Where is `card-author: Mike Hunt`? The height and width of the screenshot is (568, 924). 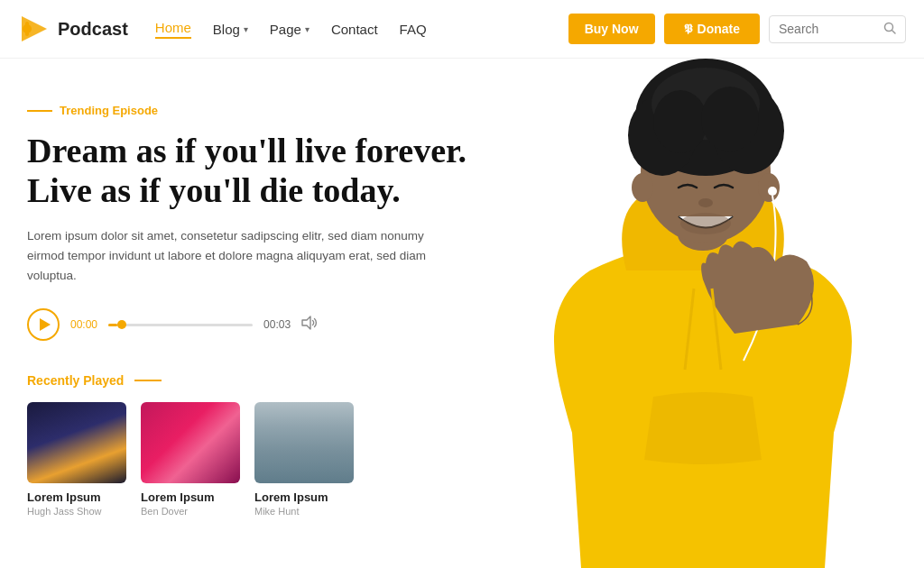 card-author: Mike Hunt is located at coordinates (304, 511).